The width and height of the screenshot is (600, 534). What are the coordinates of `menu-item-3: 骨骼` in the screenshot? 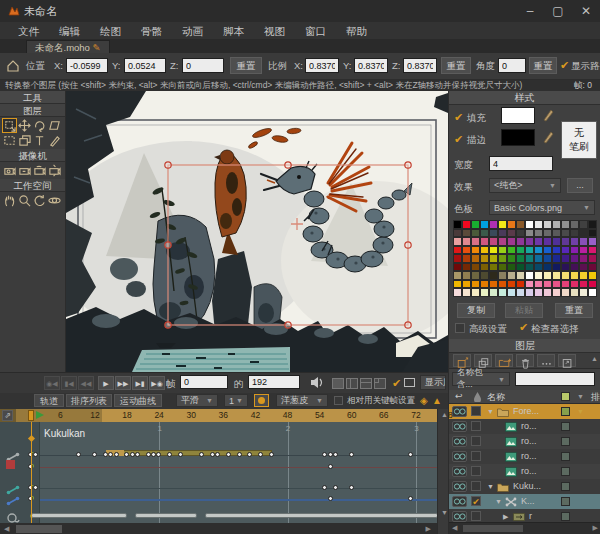 It's located at (152, 31).